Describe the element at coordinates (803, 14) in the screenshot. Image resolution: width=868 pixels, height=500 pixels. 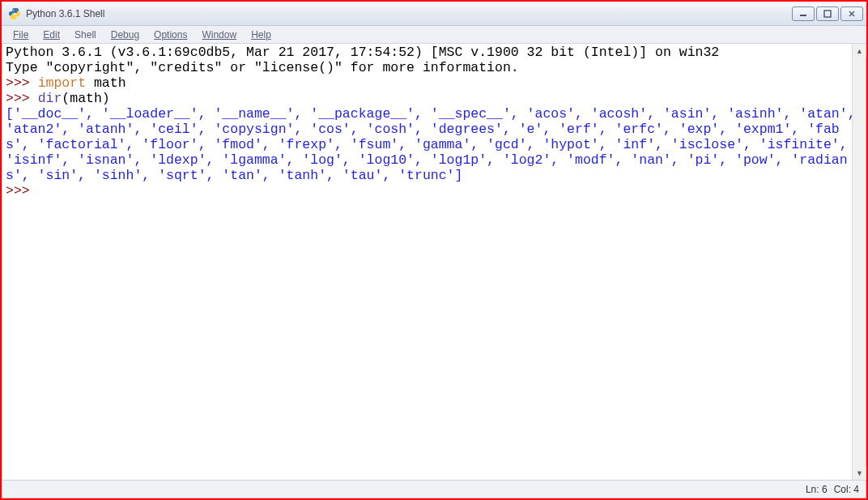
I see `minimize-button` at that location.